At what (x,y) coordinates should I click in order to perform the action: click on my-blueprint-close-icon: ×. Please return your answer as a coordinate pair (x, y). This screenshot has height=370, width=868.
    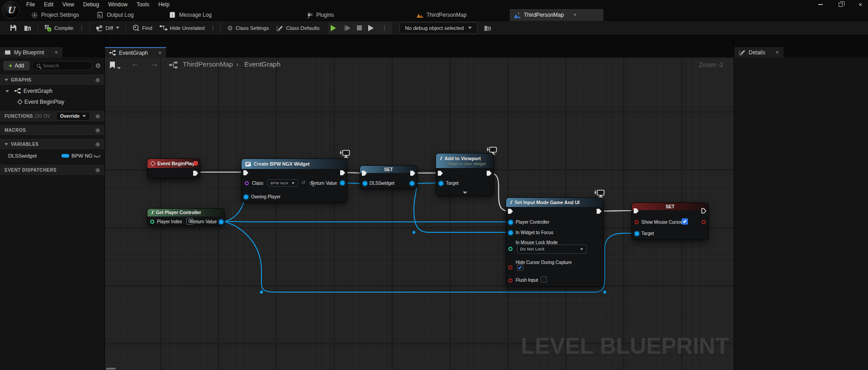
    Looking at the image, I should click on (56, 53).